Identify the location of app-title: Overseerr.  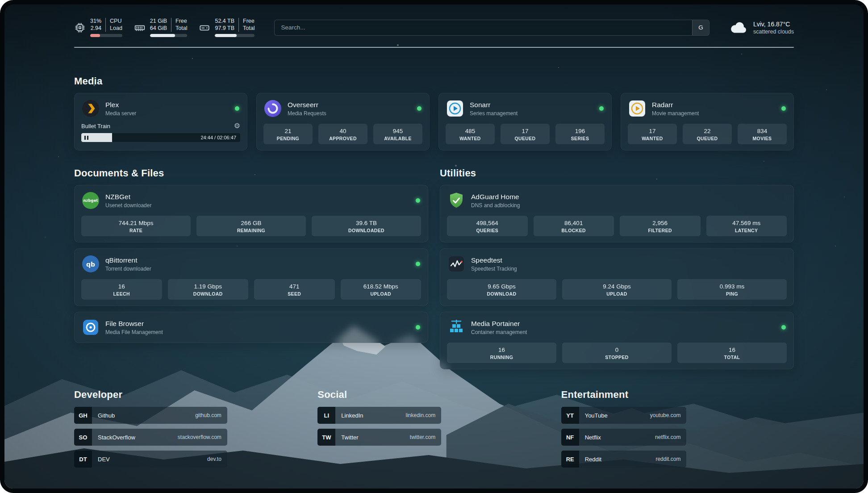
(350, 105).